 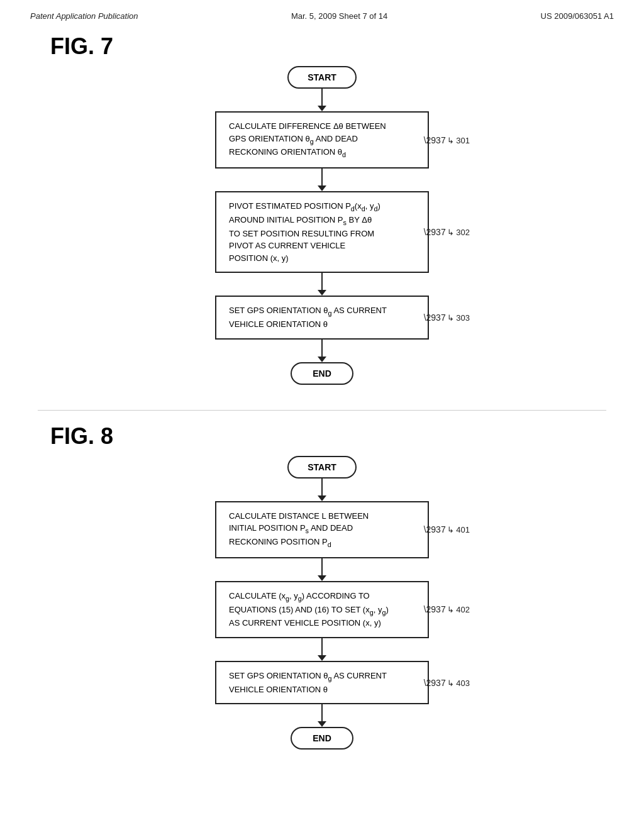 What do you see at coordinates (322, 410) in the screenshot?
I see `section-divider` at bounding box center [322, 410].